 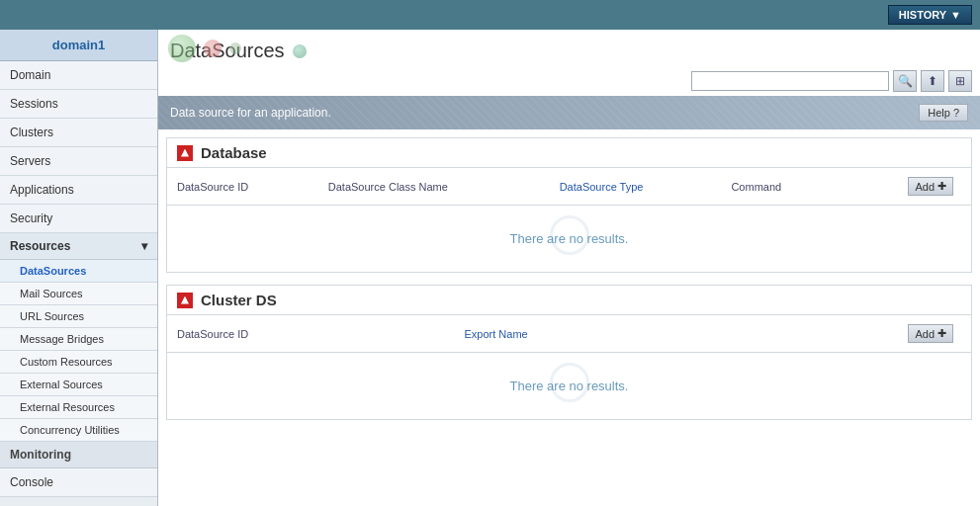 What do you see at coordinates (570, 239) in the screenshot?
I see `database-no-results-row: There are no results.` at bounding box center [570, 239].